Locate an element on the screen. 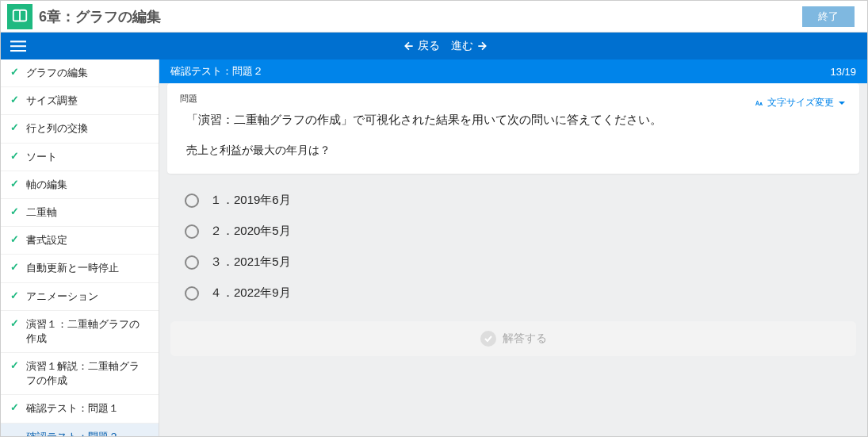 Image resolution: width=868 pixels, height=437 pixels. sub-question: 売上と利益が最大の年月は？ is located at coordinates (517, 151).